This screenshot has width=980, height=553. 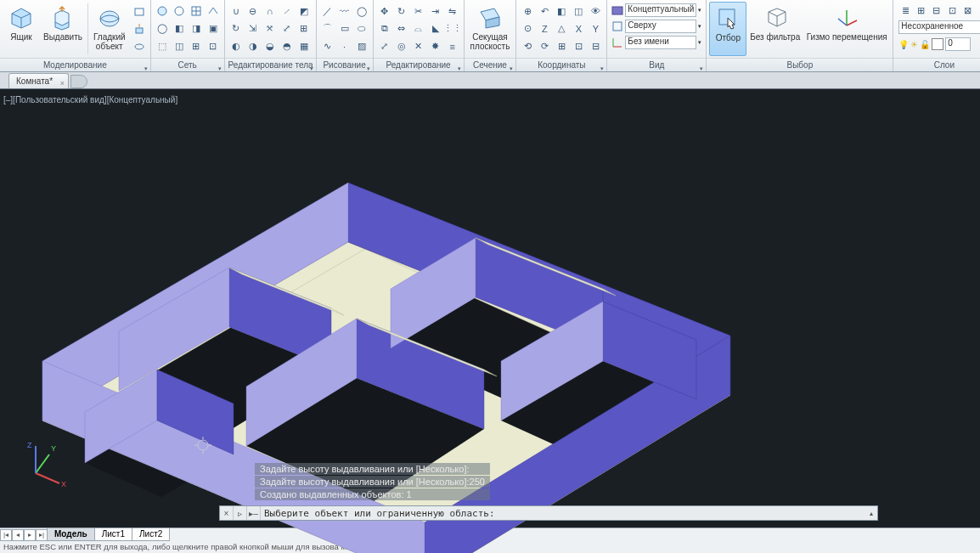 What do you see at coordinates (236, 29) in the screenshot?
I see `se-b-icon: ↻` at bounding box center [236, 29].